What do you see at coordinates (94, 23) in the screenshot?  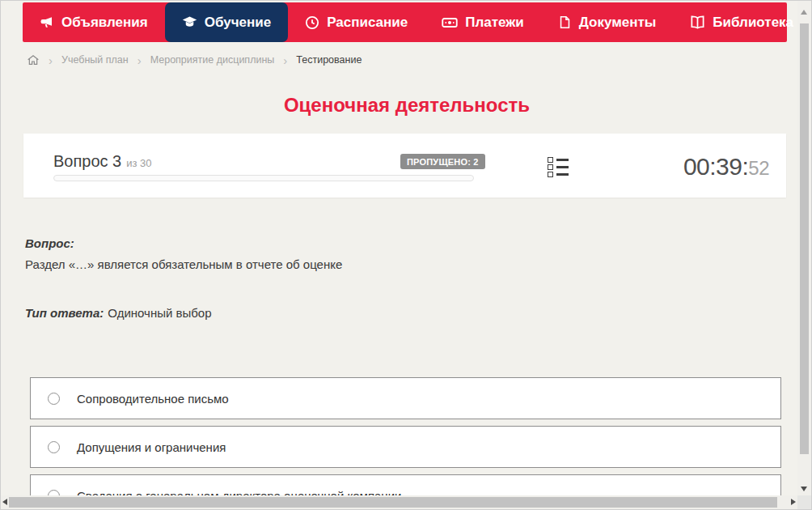 I see `nav-item-announcements: Объявления` at bounding box center [94, 23].